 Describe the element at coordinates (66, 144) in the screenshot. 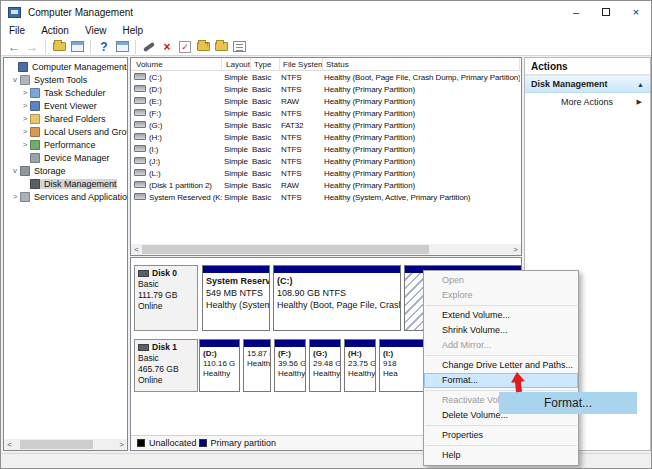

I see `tree-item-performance: >Performance` at that location.